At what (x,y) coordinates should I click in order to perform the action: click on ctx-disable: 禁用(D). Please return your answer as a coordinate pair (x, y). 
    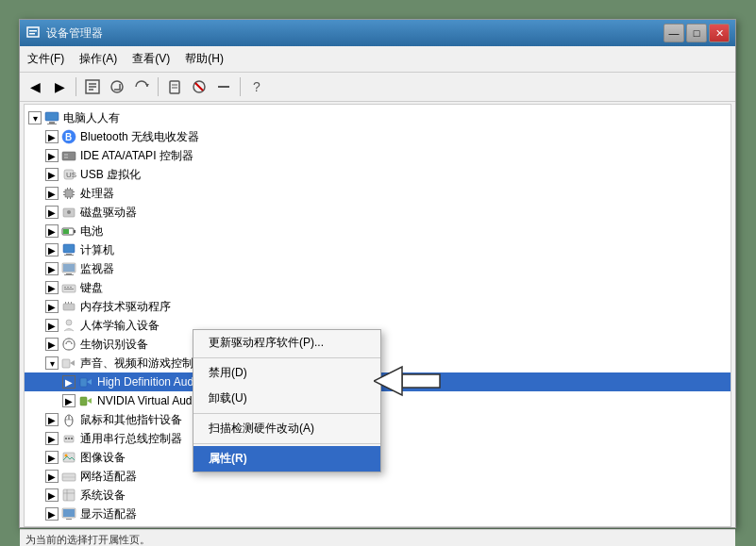
    Looking at the image, I should click on (287, 373).